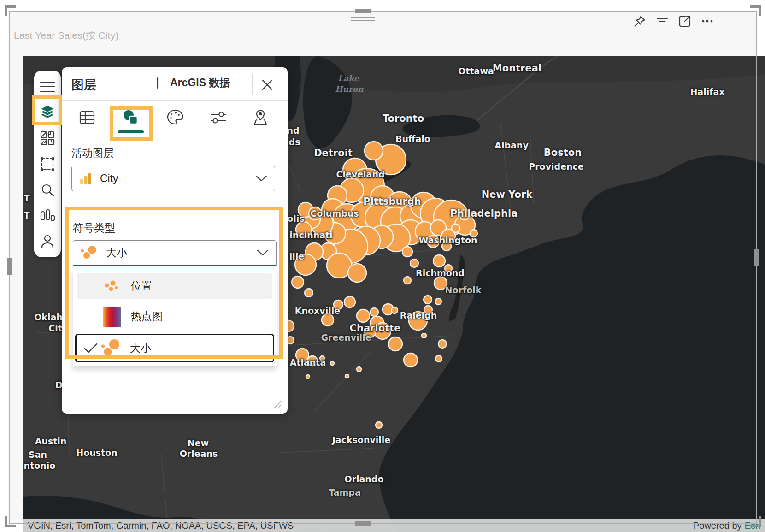  I want to click on layers-button, so click(47, 112).